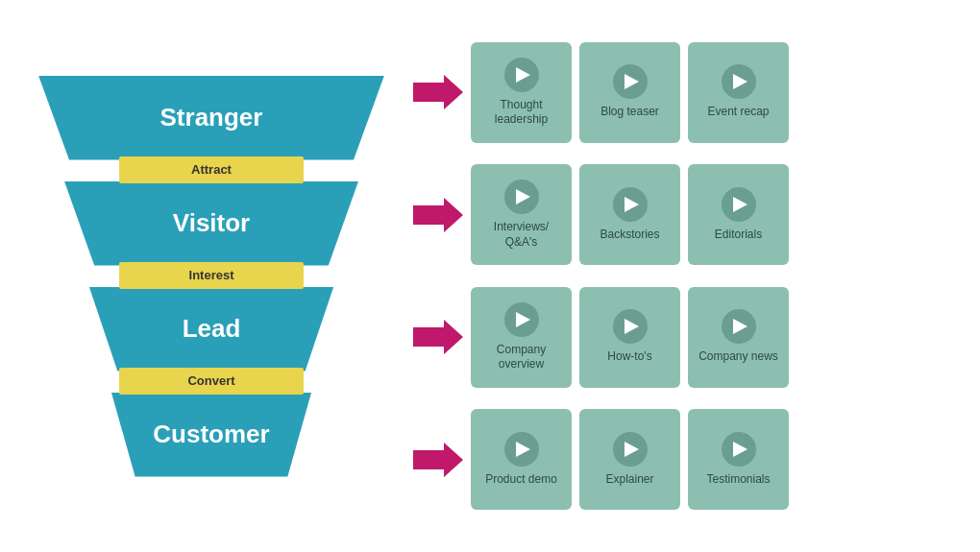  Describe the element at coordinates (738, 112) in the screenshot. I see `cell-label-event-recap: Event recap` at that location.